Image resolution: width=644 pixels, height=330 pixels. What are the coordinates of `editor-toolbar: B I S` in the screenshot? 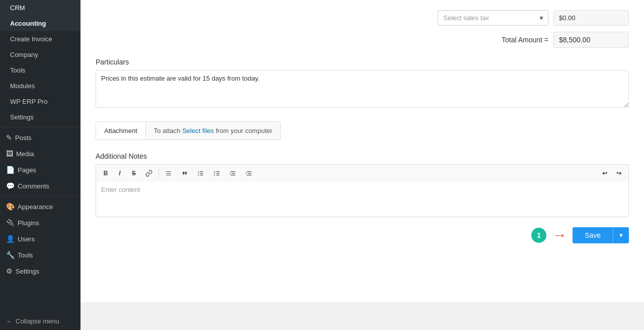 It's located at (362, 173).